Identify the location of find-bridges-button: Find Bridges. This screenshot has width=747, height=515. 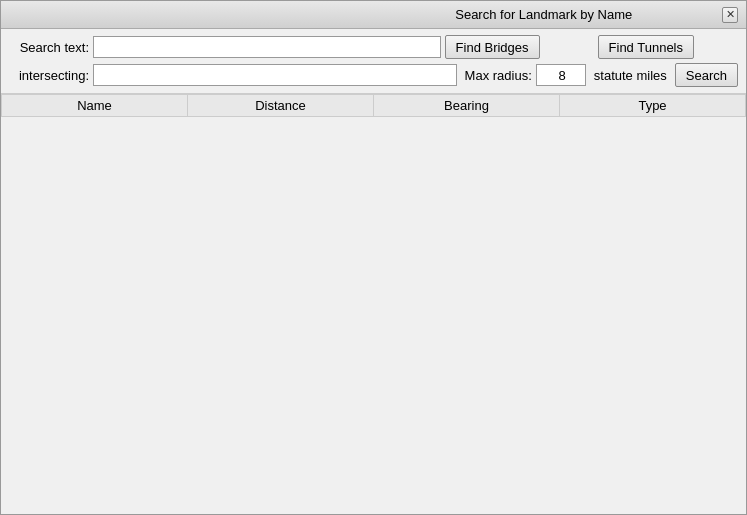
(492, 47).